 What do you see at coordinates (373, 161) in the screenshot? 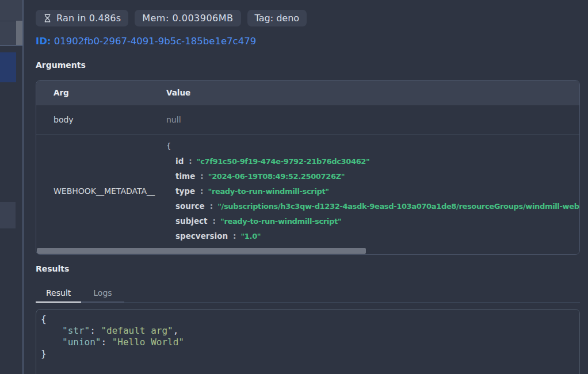
I see `object-entry: id:"c7f91c50-9f19-474e-9792-21b76dc30462…` at bounding box center [373, 161].